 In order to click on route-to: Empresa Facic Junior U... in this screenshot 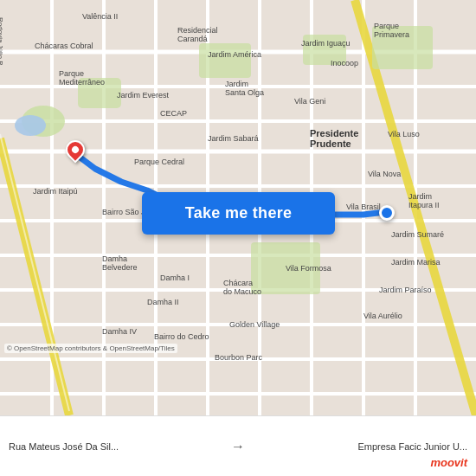, I will do `click(360, 447)`.